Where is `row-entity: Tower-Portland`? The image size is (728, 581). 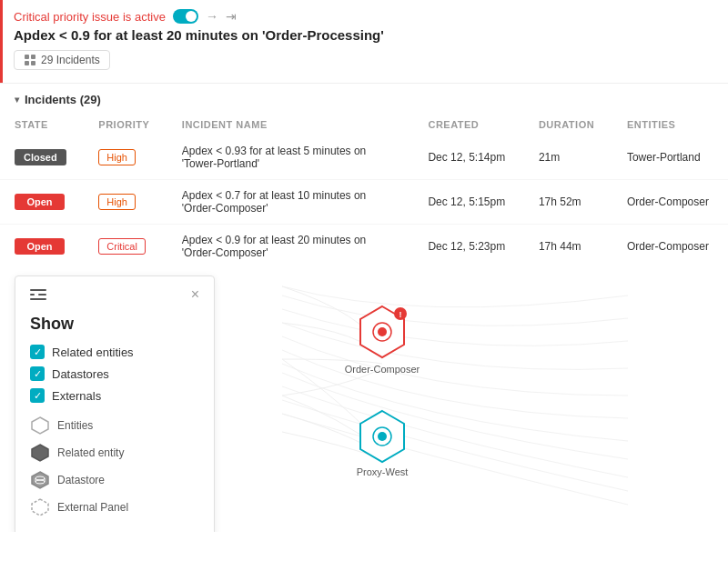 row-entity: Tower-Portland is located at coordinates (670, 158).